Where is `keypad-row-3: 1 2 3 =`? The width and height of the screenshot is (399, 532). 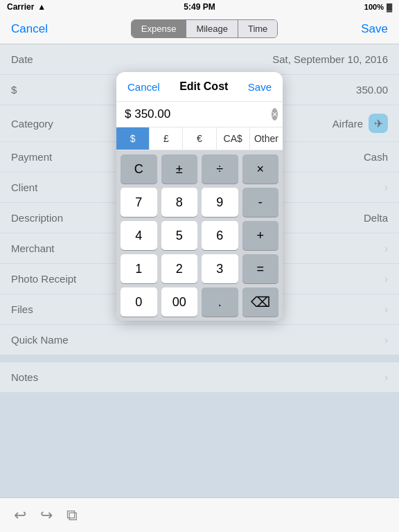
keypad-row-3: 1 2 3 = is located at coordinates (200, 269).